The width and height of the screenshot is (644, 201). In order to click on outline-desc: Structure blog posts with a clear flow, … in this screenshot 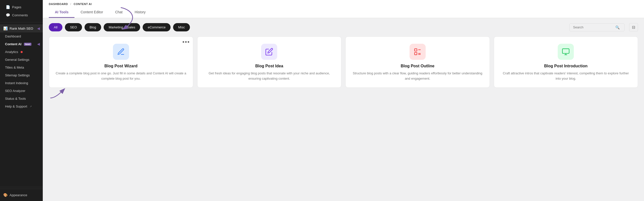, I will do `click(418, 76)`.